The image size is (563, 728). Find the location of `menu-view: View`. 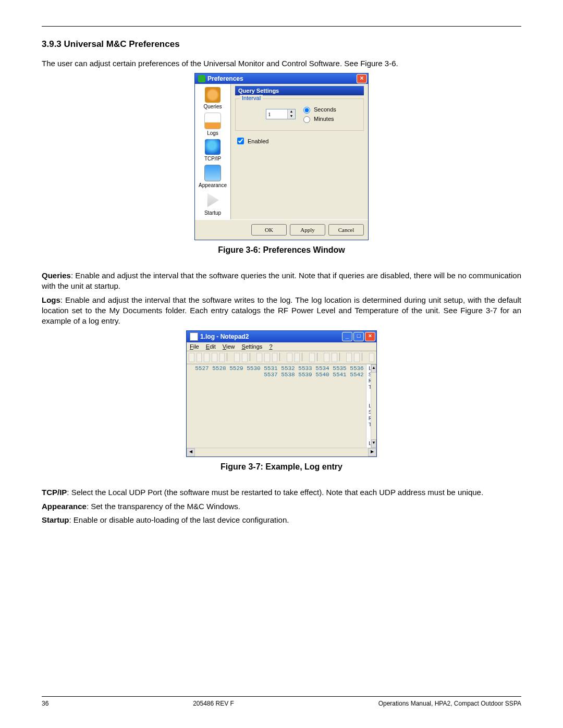

menu-view: View is located at coordinates (229, 347).